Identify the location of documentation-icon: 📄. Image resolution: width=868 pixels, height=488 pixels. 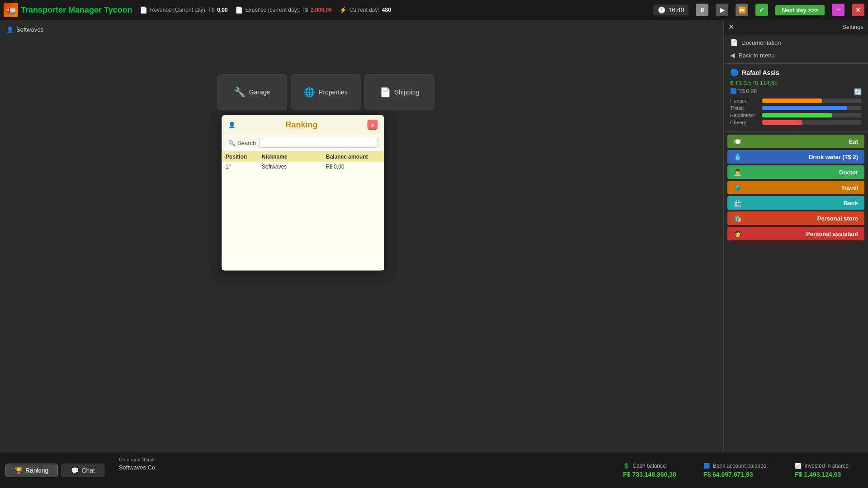
(734, 42).